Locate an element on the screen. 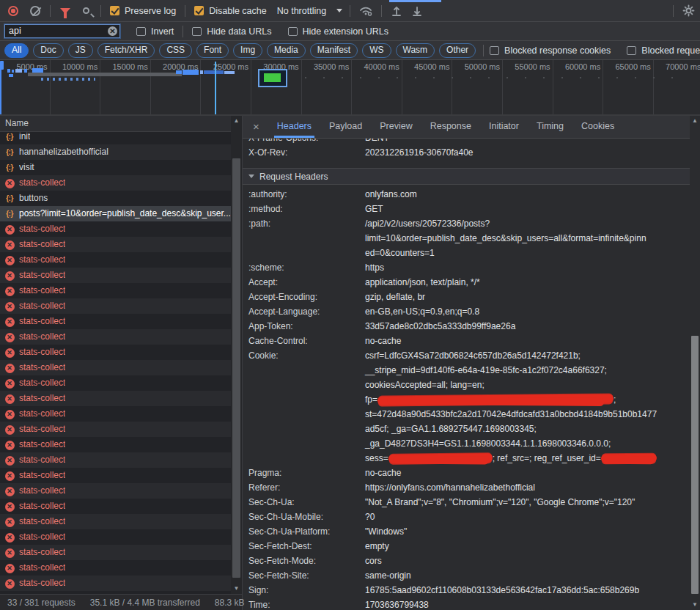 Image resolution: width=700 pixels, height=610 pixels. header-row: Accept-Encoding:gzip, deflate, br is located at coordinates (466, 297).